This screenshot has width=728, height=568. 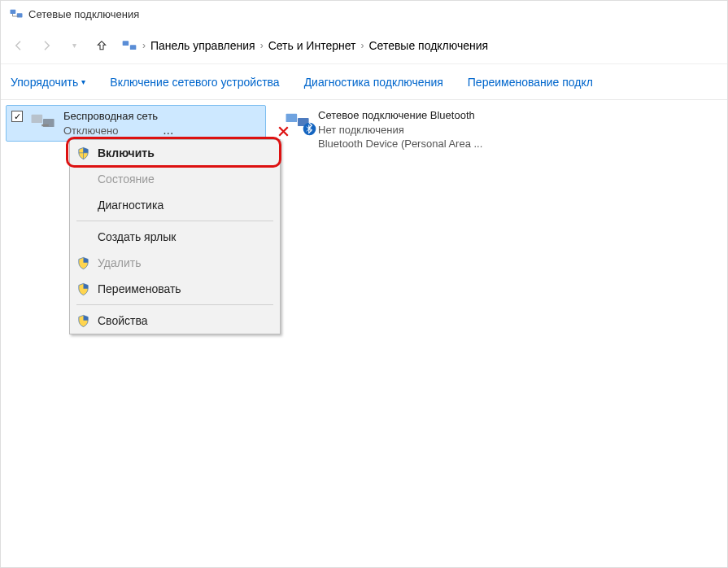 What do you see at coordinates (19, 46) in the screenshot?
I see `back-button` at bounding box center [19, 46].